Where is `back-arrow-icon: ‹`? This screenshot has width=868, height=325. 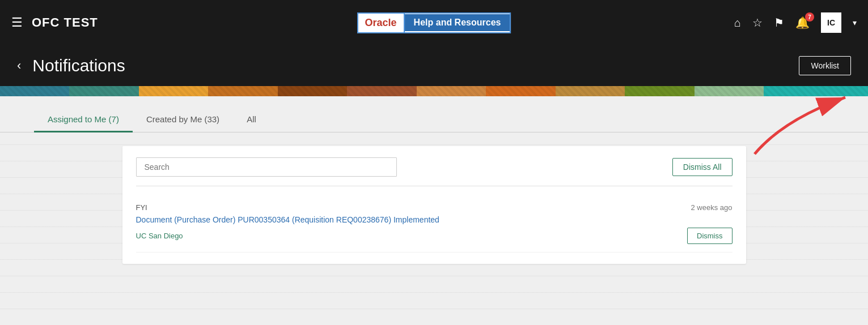
back-arrow-icon: ‹ is located at coordinates (19, 66).